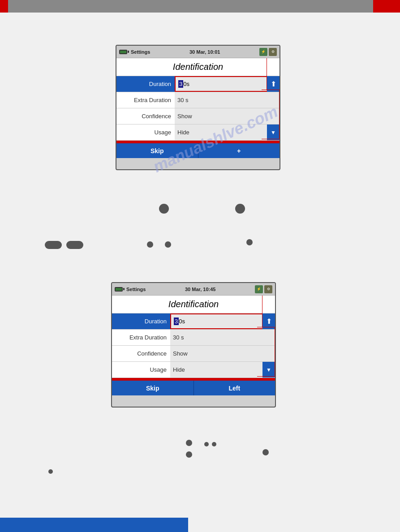 The width and height of the screenshot is (400, 532). Describe the element at coordinates (227, 100) in the screenshot. I see `extra-duration-value-1: 30 s` at that location.